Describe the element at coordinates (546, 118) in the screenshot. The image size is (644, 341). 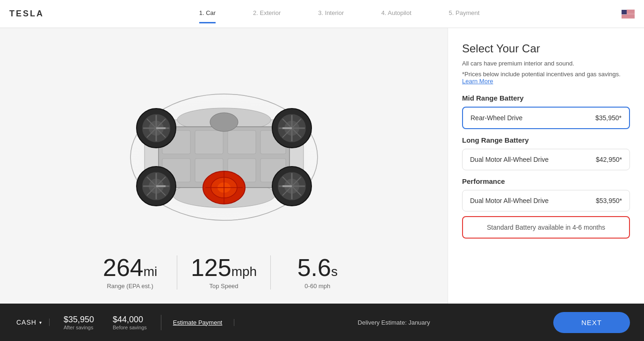
I see `option-rear-wheel-drive: Rear-Wheel Drive $35,950*` at that location.